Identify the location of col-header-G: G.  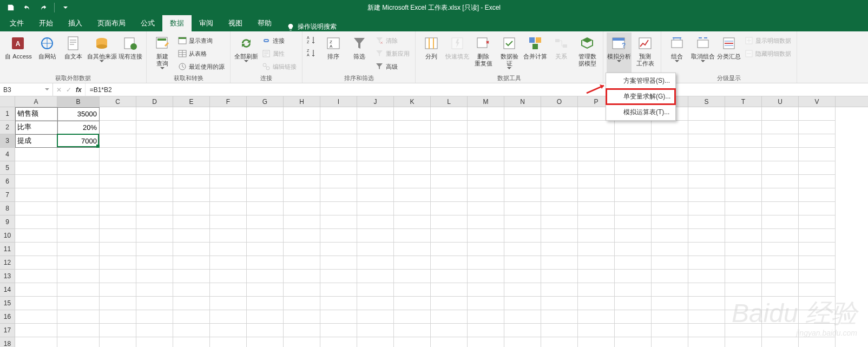
(265, 102).